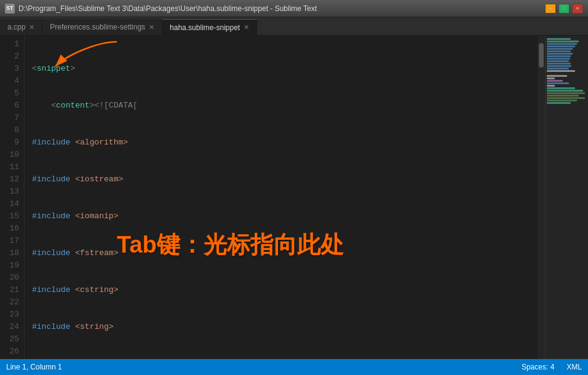 This screenshot has height=375, width=588. I want to click on scrollbar, so click(541, 197).